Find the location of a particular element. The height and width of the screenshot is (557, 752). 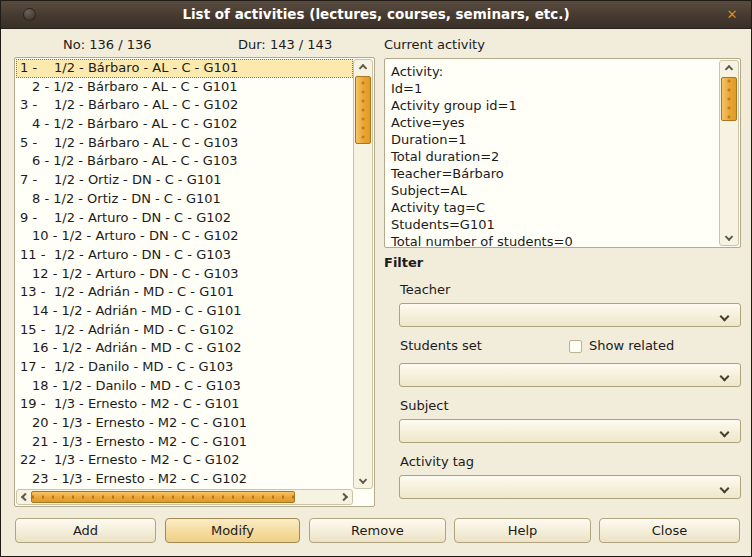

titlebar: List of activities (lectures, courses, s… is located at coordinates (376, 15).